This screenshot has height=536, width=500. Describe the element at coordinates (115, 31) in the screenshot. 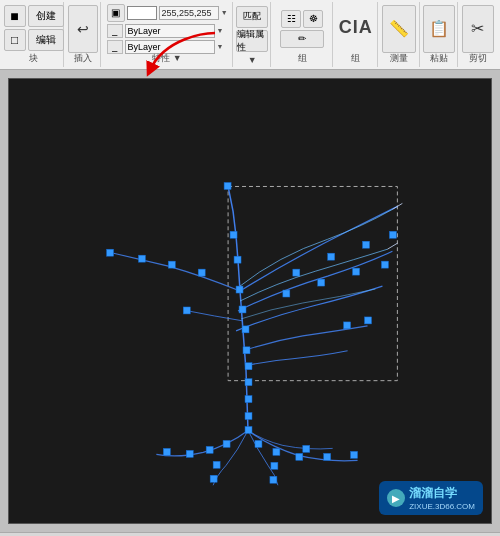

I see `bylayer1-icon: ⎯` at that location.